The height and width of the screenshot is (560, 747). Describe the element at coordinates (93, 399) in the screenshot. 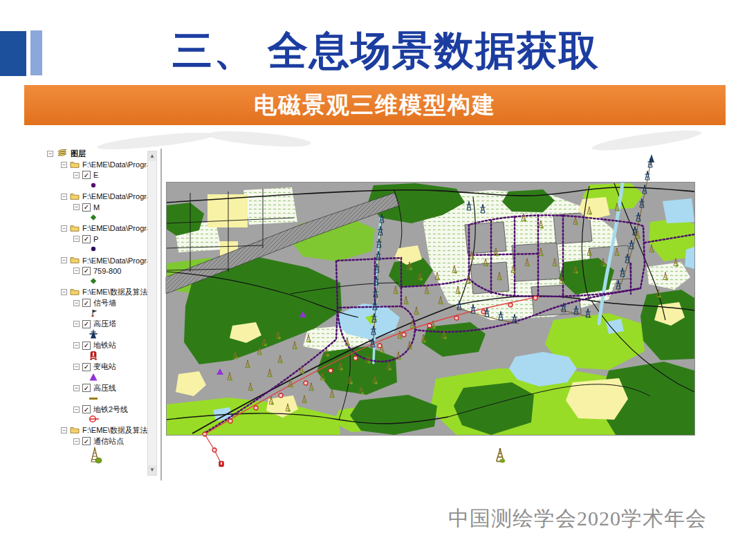

I see `line-olive-icon` at that location.